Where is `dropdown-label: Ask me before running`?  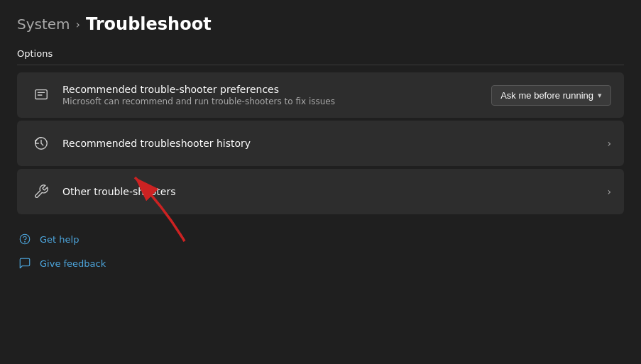 dropdown-label: Ask me before running is located at coordinates (547, 95).